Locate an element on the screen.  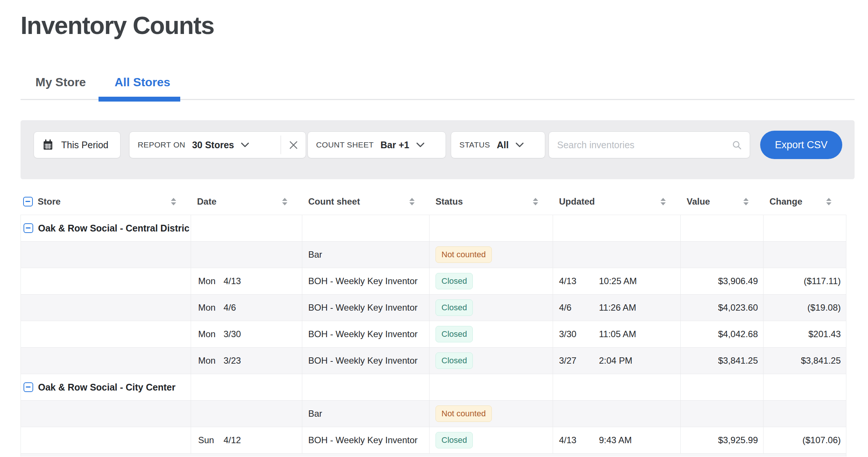
row-count-sheet: Bar is located at coordinates (315, 414).